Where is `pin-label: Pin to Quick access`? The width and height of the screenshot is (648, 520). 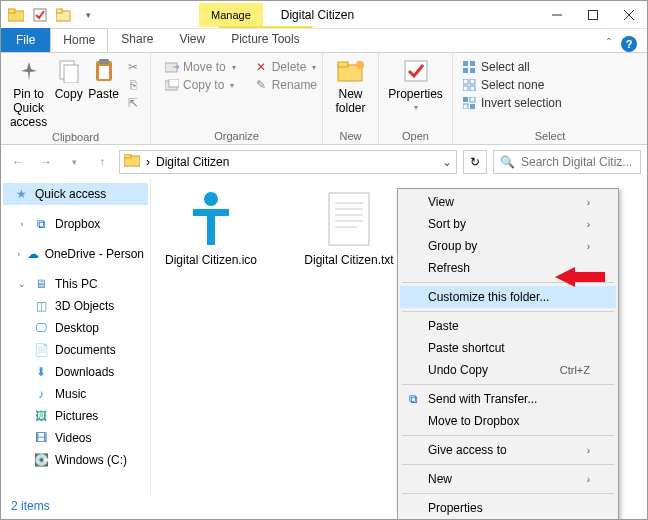
pin-label: Pin to Quick access is located at coordinates (28, 108).